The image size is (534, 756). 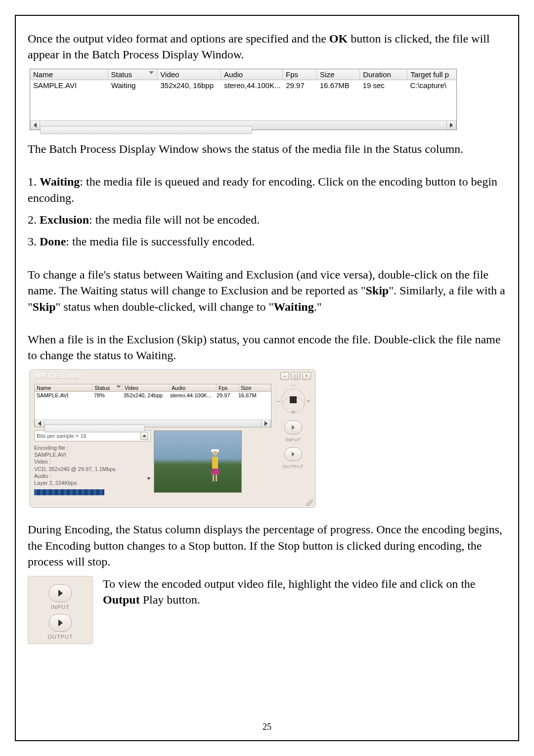 I want to click on col-target: Target full p, so click(x=432, y=74).